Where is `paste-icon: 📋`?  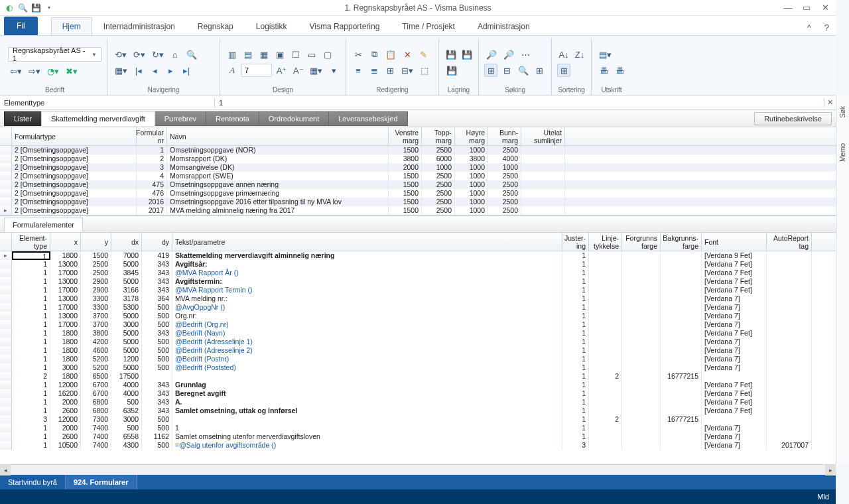 paste-icon: 📋 is located at coordinates (391, 54).